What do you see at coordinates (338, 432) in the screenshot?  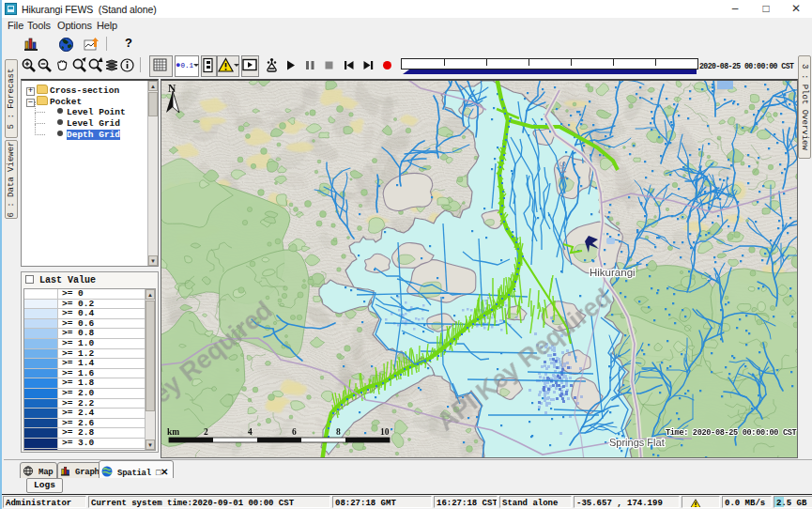 I see `svg-text: 8` at bounding box center [338, 432].